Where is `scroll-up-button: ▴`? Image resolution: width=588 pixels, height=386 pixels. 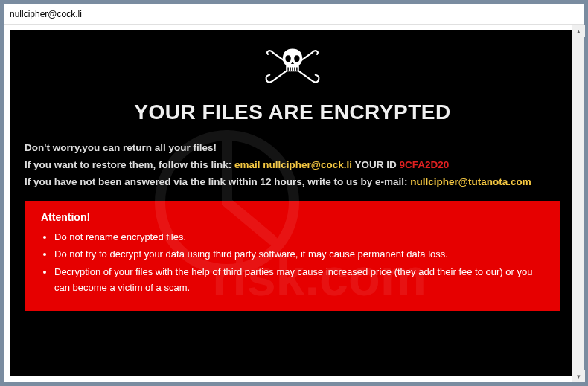 scroll-up-button: ▴ is located at coordinates (579, 31).